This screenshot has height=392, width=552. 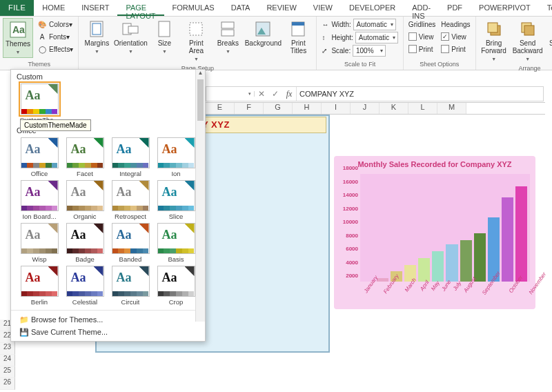 I want to click on width-field: Automatic, so click(x=375, y=25).